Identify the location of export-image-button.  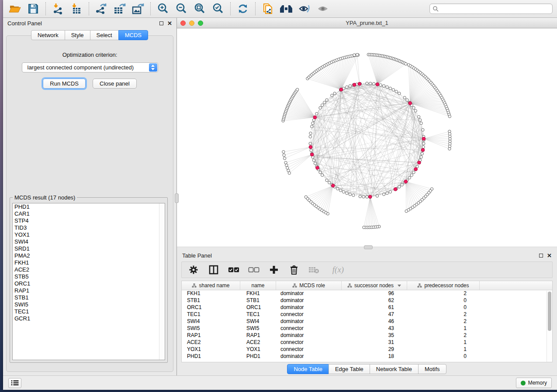
(138, 9).